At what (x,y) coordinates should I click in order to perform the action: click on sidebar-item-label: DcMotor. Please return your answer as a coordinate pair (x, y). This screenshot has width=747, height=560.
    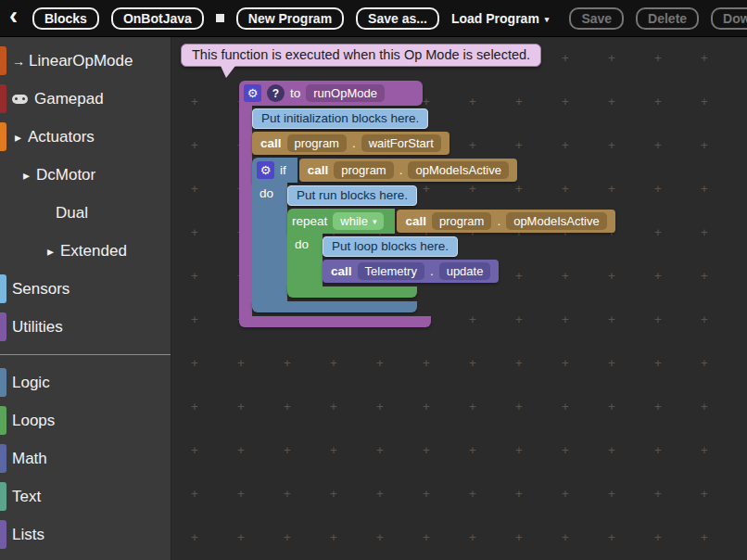
    Looking at the image, I should click on (66, 175).